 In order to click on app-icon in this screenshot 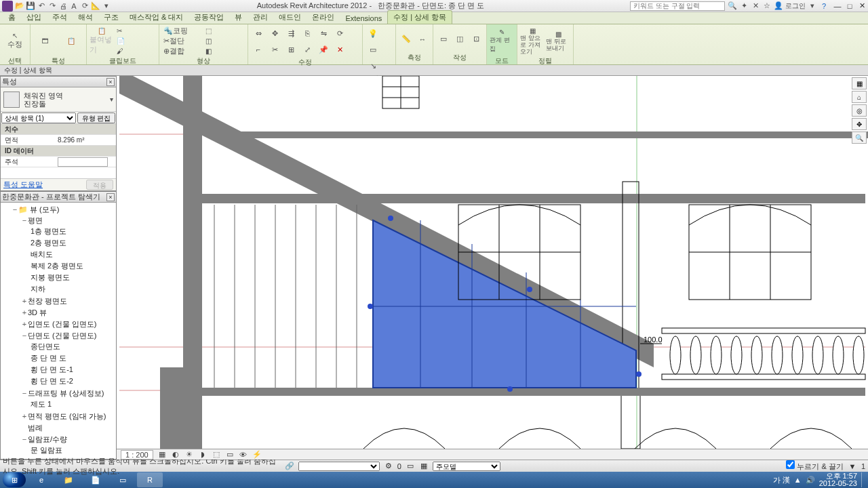, I will do `click(7, 6)`.